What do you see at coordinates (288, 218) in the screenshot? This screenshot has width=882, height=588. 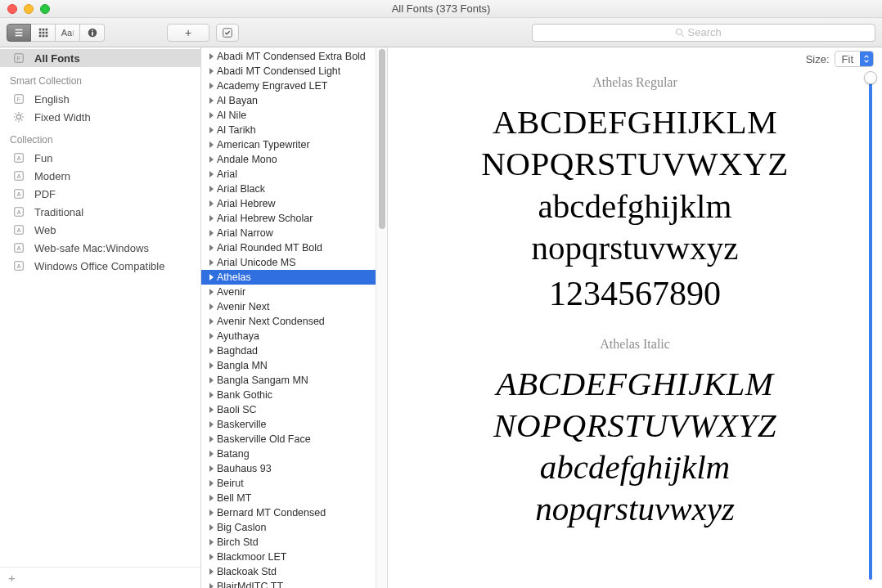 I see `font-row: Arial Hebrew Scholar` at bounding box center [288, 218].